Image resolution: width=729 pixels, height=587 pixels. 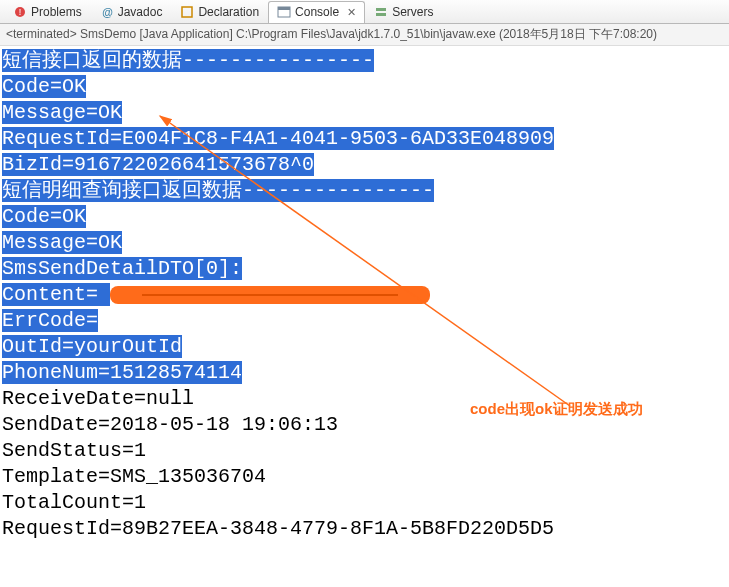 What do you see at coordinates (74, 450) in the screenshot?
I see `console-line: SendStatus=1` at bounding box center [74, 450].